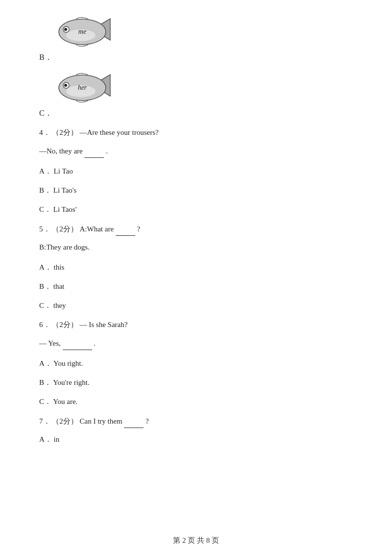  I want to click on fish-b-section: me B．, so click(196, 39).